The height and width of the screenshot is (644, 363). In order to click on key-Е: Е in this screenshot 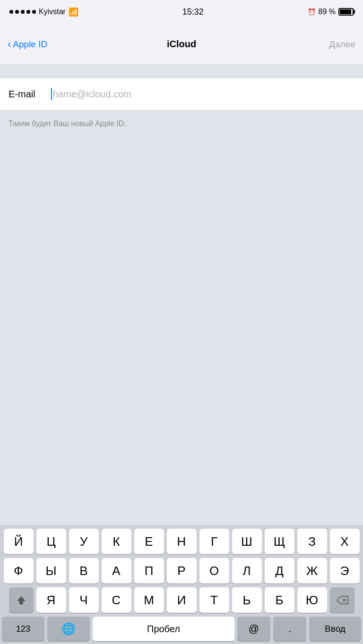, I will do `click(149, 541)`.